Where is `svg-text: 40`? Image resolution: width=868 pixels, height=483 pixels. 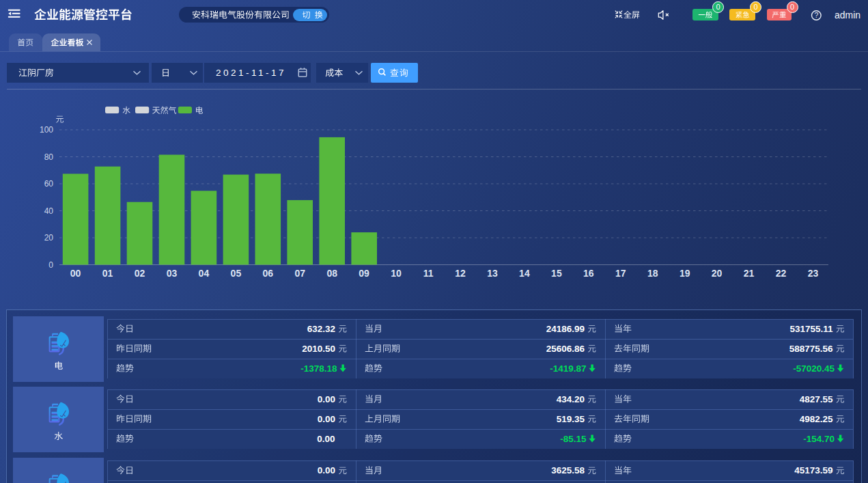
svg-text: 40 is located at coordinates (49, 211).